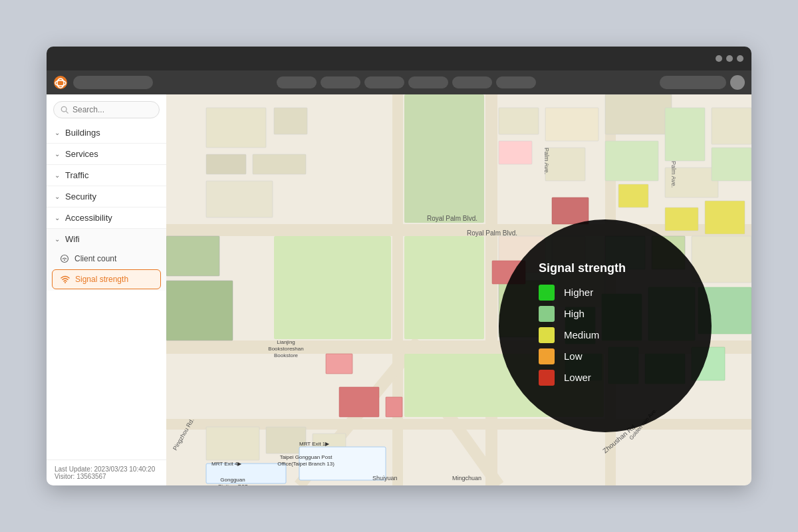  Describe the element at coordinates (315, 444) in the screenshot. I see `svg-text: MRT Exit 1▶` at that location.